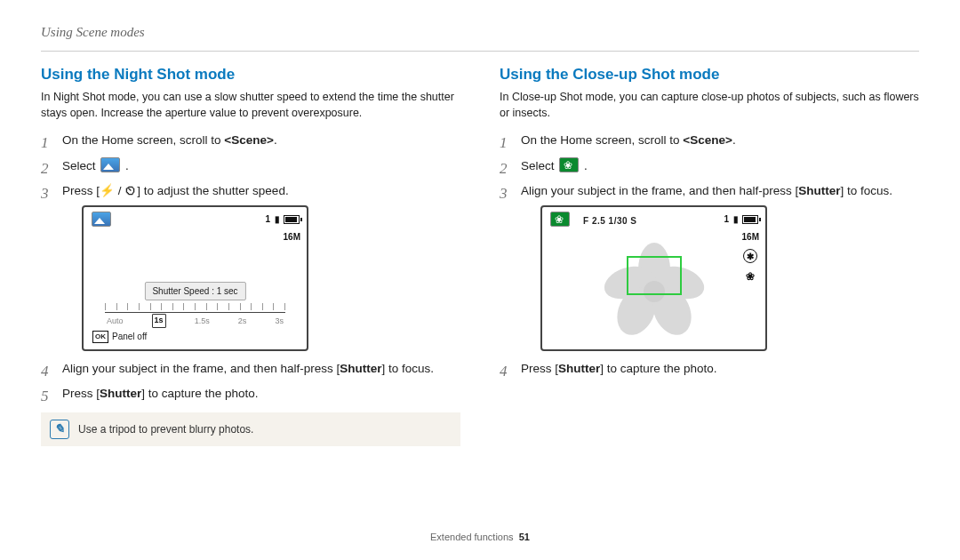 The height and width of the screenshot is (560, 960). I want to click on flash-icon: ⚡, so click(107, 190).